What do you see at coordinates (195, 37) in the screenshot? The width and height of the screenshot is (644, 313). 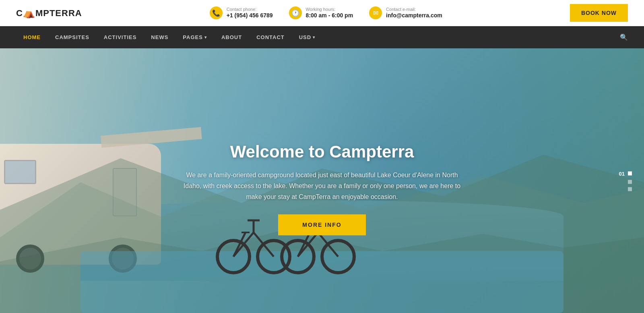 I see `nav-item-pages: PAGES ▾` at bounding box center [195, 37].